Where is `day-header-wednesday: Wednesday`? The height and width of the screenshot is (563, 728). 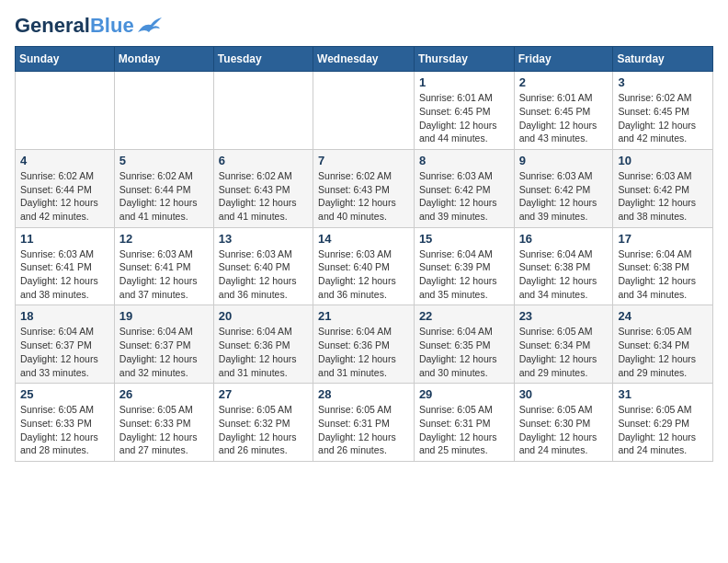 day-header-wednesday: Wednesday is located at coordinates (364, 59).